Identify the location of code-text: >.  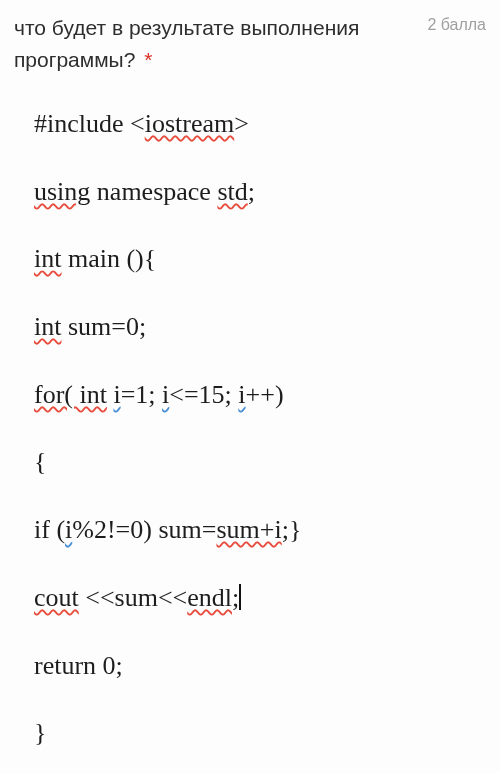
(242, 124).